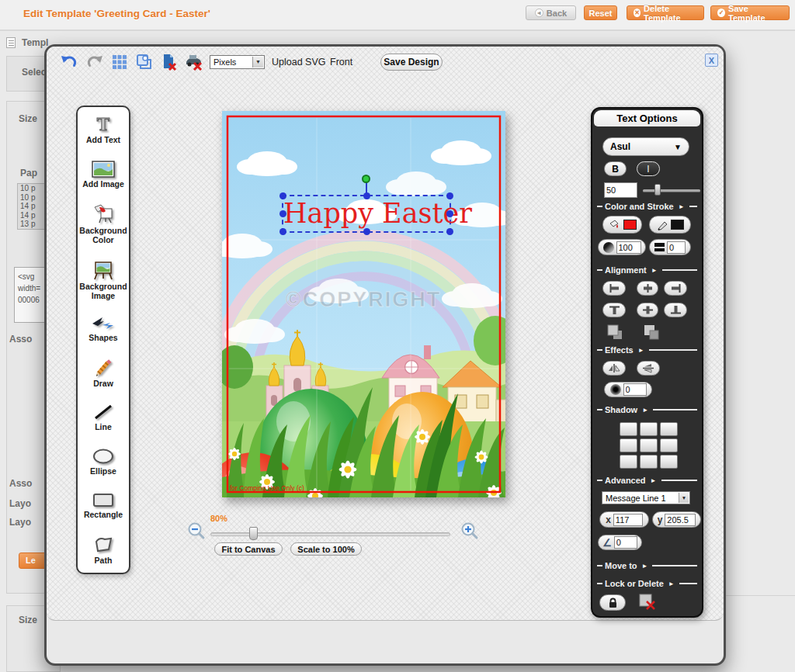  What do you see at coordinates (647, 310) in the screenshot?
I see `align-middle-button` at bounding box center [647, 310].